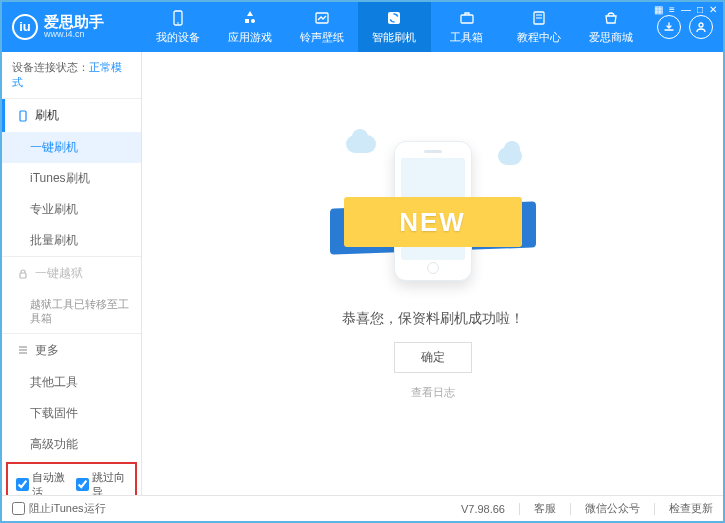 The height and width of the screenshot is (523, 725). What do you see at coordinates (467, 27) in the screenshot?
I see `tab-toolbox: 工具箱` at bounding box center [467, 27].